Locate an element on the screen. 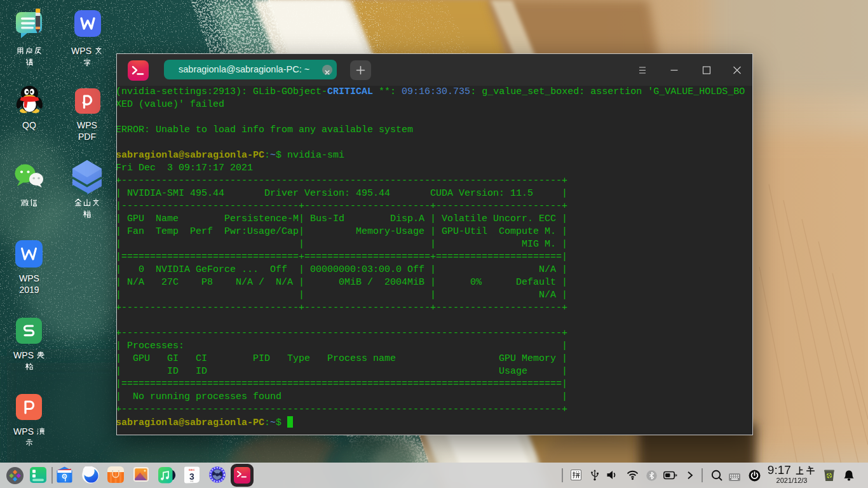 The width and height of the screenshot is (868, 488). svg-text: FRI is located at coordinates (192, 482).